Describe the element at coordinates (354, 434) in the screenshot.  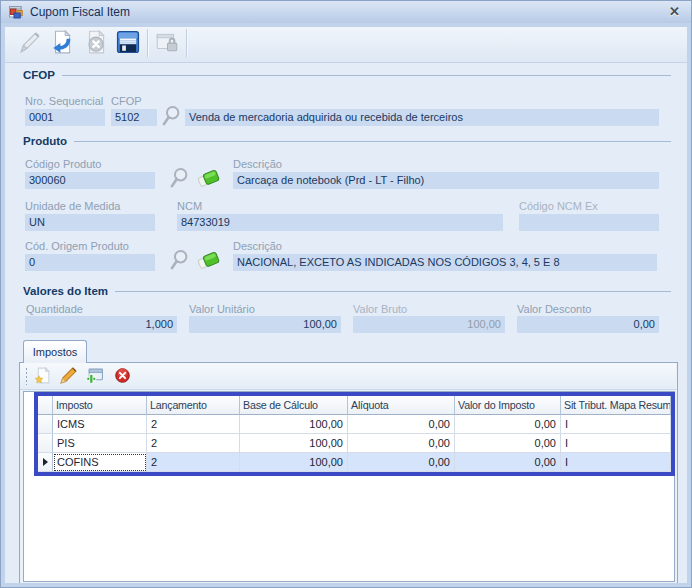
I see `impostos-grid-selection-border: Imposto Lançamento Base de Cálculo Alíqu…` at that location.